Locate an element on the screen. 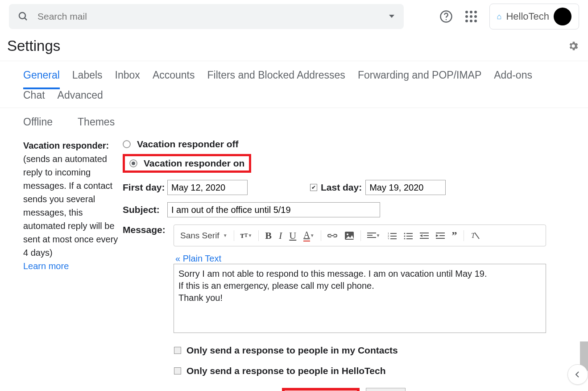  radio-off-row: Vacation responder off is located at coordinates (344, 144).